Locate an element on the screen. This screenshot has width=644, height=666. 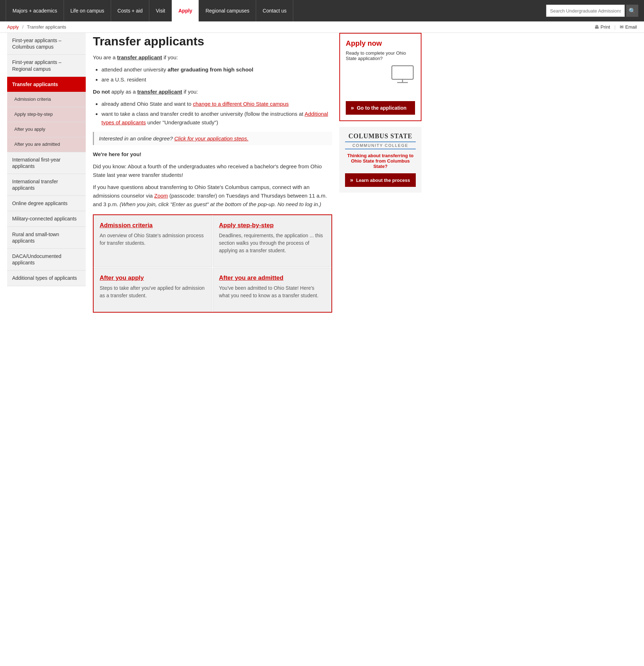
nav-item-apply: Apply is located at coordinates (185, 11).